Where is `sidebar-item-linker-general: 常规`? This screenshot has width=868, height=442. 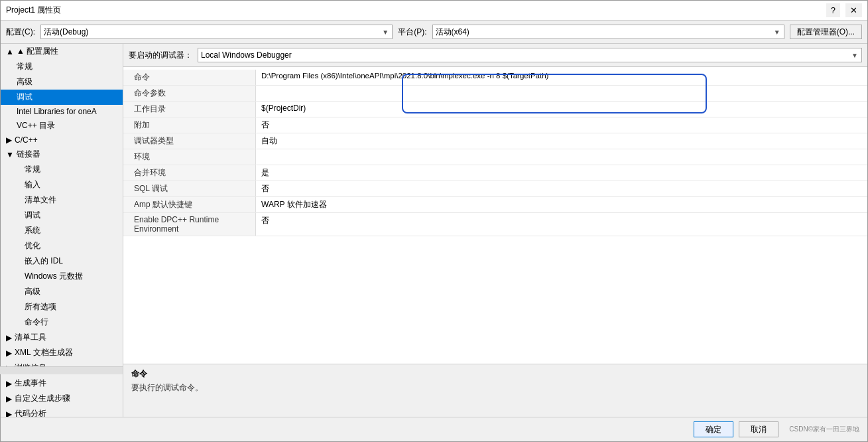 sidebar-item-linker-general: 常规 is located at coordinates (62, 170).